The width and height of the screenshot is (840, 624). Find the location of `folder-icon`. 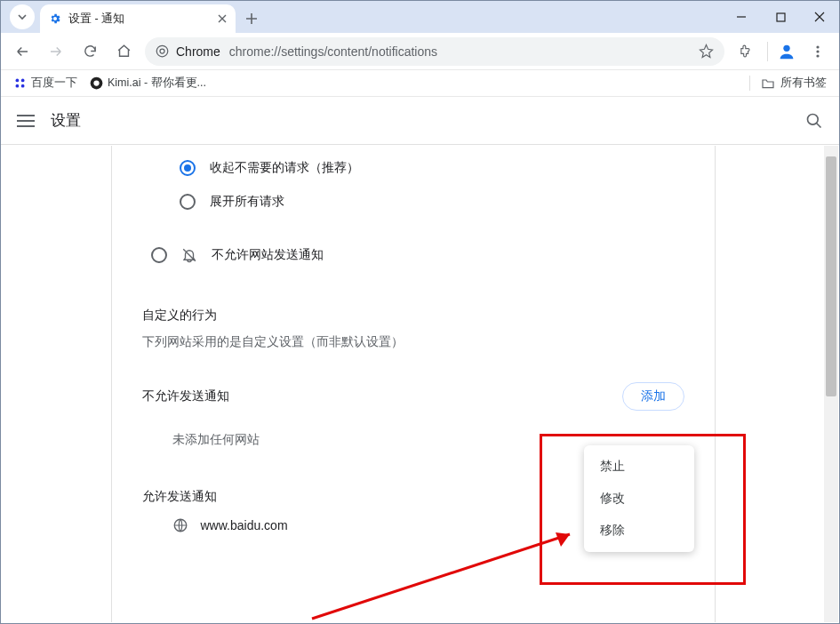

folder-icon is located at coordinates (768, 84).